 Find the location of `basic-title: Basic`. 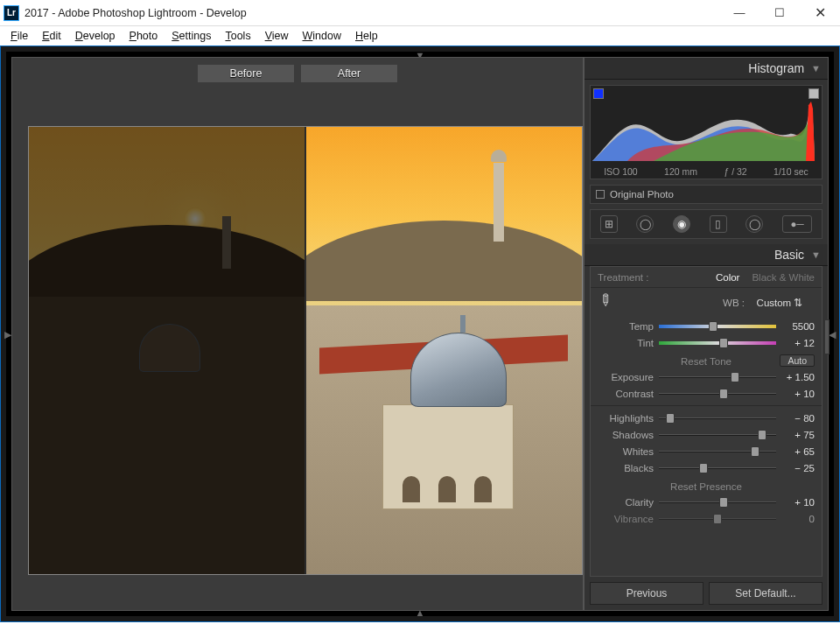

basic-title: Basic is located at coordinates (789, 255).